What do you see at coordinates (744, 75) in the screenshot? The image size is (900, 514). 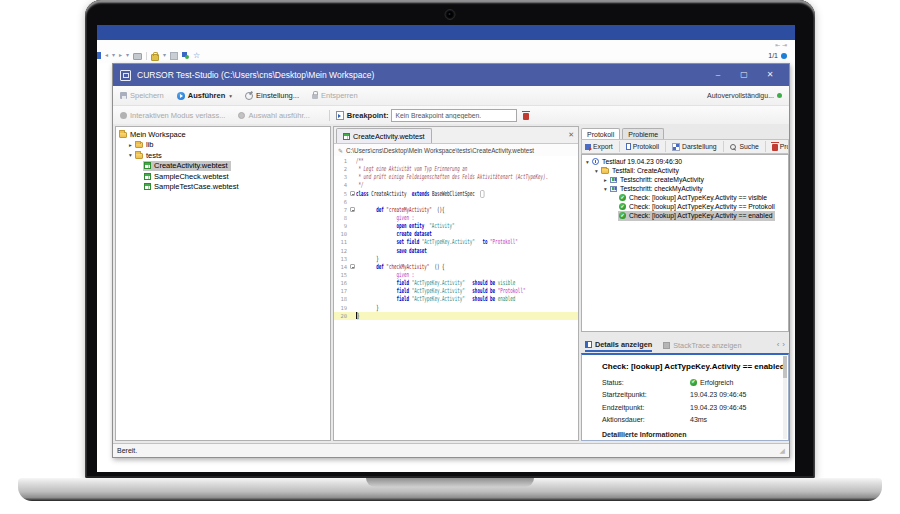 I see `maximize-button: ▢` at bounding box center [744, 75].